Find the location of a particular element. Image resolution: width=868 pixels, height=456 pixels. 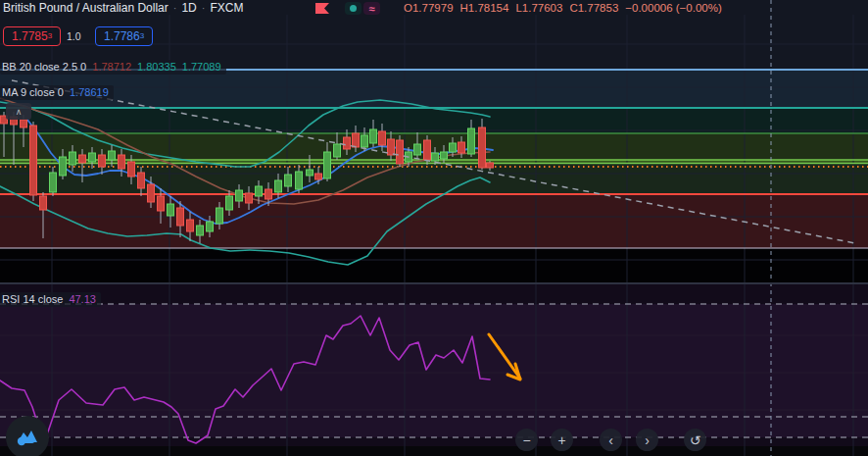

symbol-titlebar: British Pound / Australian Dollar · 1D ·… is located at coordinates (123, 8).